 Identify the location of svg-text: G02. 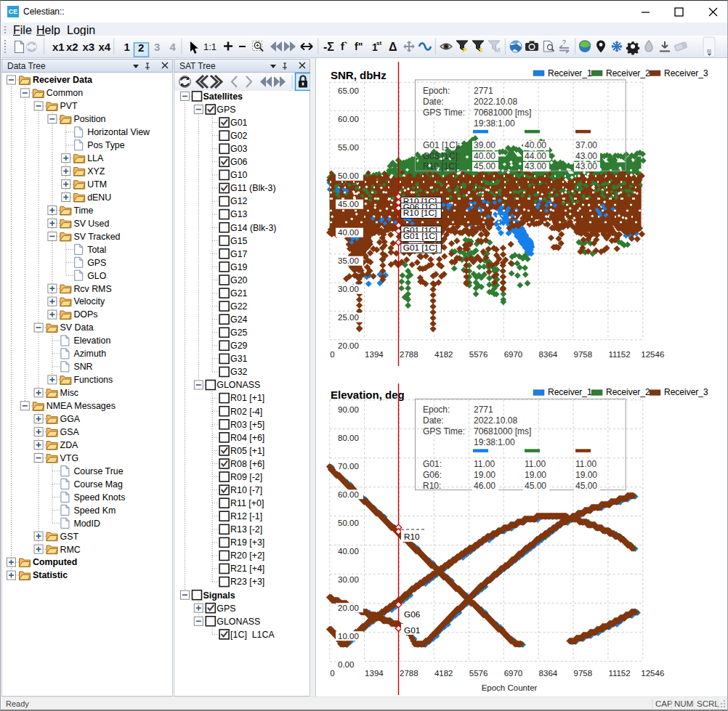
(239, 136).